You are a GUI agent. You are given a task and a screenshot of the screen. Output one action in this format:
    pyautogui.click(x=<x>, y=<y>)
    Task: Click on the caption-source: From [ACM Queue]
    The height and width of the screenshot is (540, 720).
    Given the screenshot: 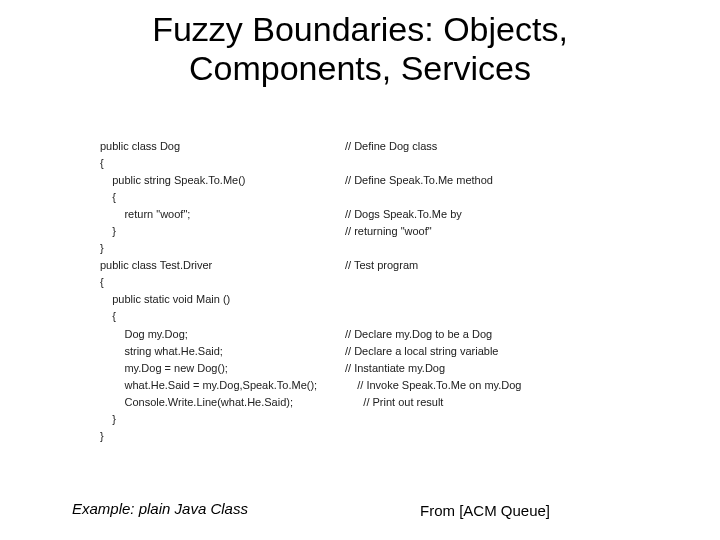 What is the action you would take?
    pyautogui.click(x=485, y=510)
    